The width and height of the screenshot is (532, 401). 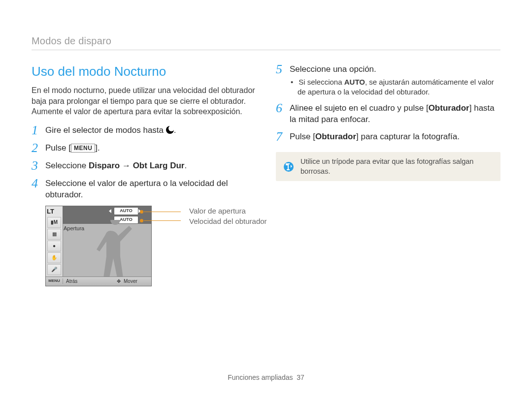 I want to click on step-text: Gire el selector de modos hasta, so click(x=105, y=130).